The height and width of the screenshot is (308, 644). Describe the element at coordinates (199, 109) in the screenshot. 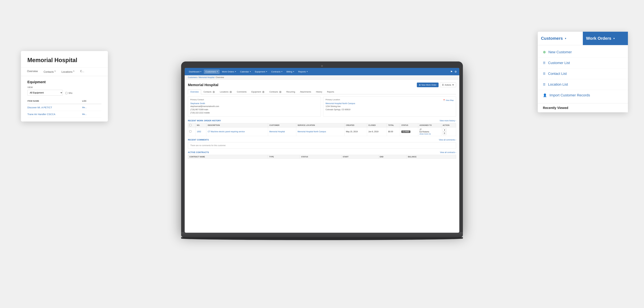

I see `contact-phone1: (719) 867-5309 main` at that location.